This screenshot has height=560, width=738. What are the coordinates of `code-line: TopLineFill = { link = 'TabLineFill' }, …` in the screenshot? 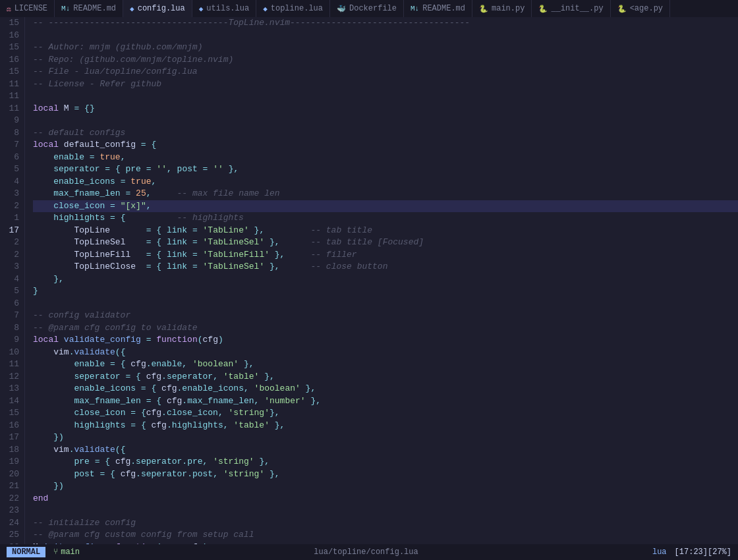 It's located at (385, 256).